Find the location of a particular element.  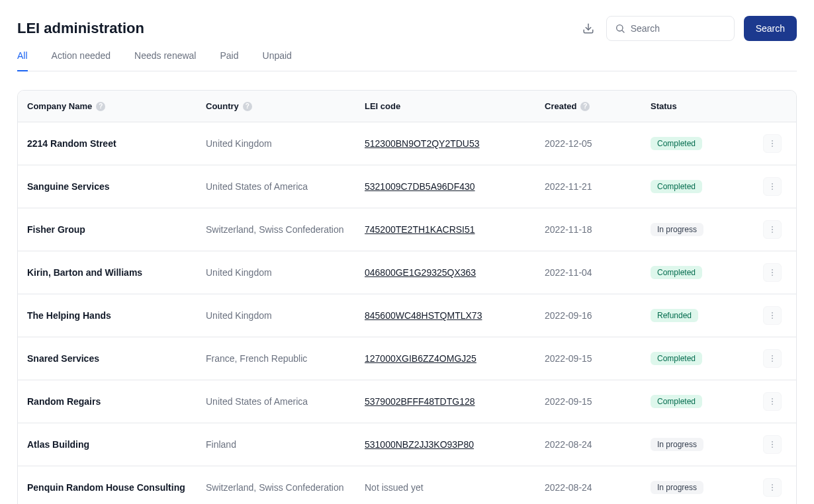

col-header-status-label: Status is located at coordinates (664, 106).